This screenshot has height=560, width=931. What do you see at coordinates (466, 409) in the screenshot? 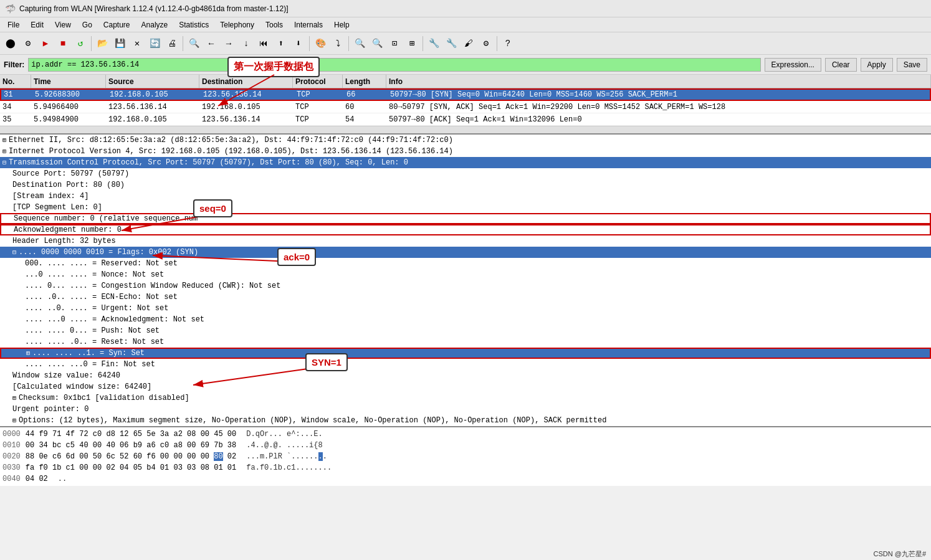
I see `detail-line: Urgent pointer: 0` at bounding box center [466, 409].